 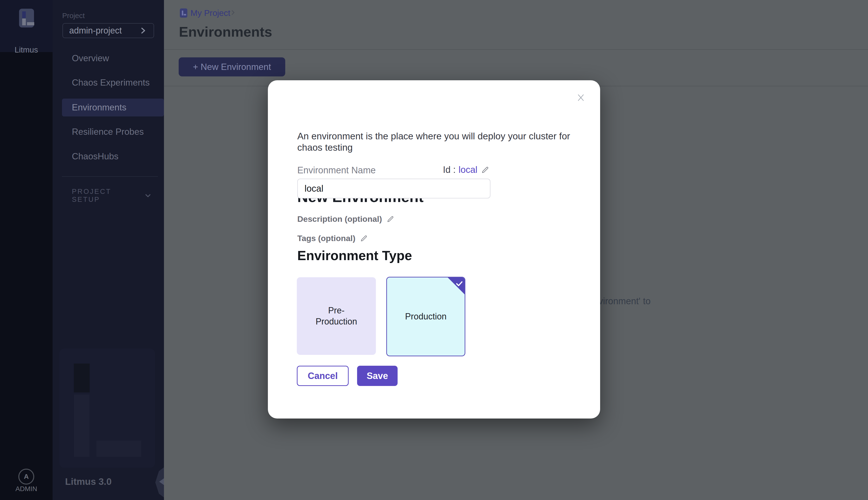 I want to click on litmus-logo-icon, so click(x=26, y=18).